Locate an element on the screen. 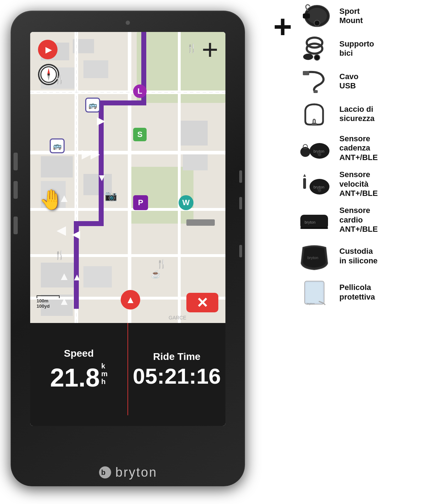 The image size is (426, 504). speed-label: Speed is located at coordinates (79, 354).